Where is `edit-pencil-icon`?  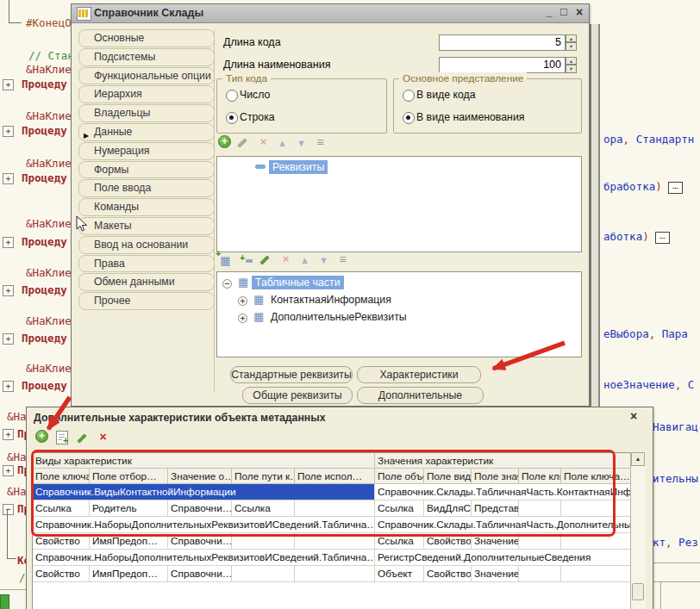
edit-pencil-icon is located at coordinates (245, 144).